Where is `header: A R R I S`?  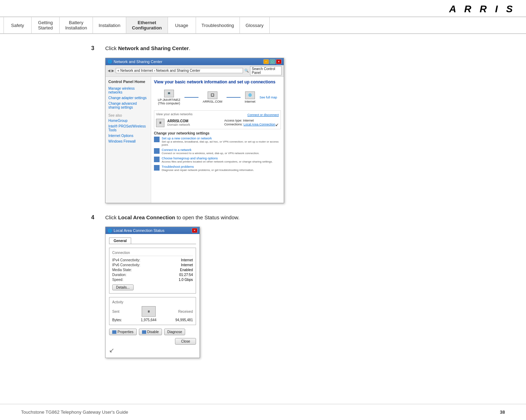
header: A R R I S is located at coordinates (263, 8).